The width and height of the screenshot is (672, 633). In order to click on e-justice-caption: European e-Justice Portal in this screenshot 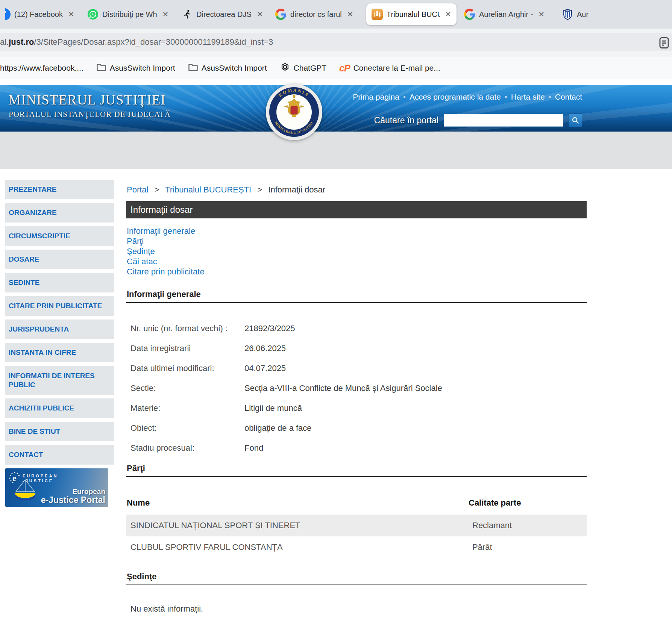, I will do `click(73, 496)`.